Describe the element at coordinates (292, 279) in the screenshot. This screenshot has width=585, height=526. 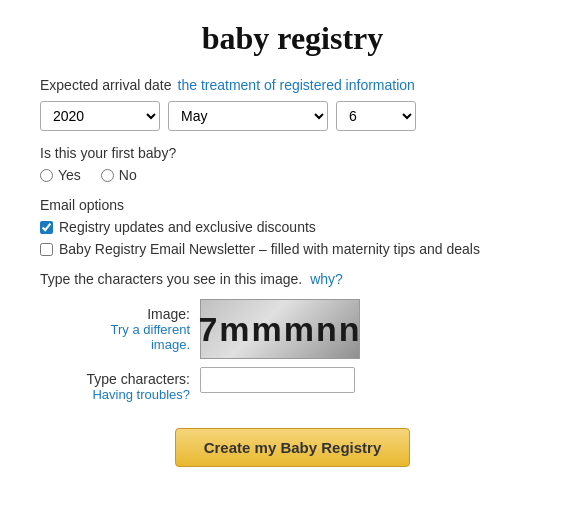
I see `captcha-header: Type the characters you see in this imag…` at that location.